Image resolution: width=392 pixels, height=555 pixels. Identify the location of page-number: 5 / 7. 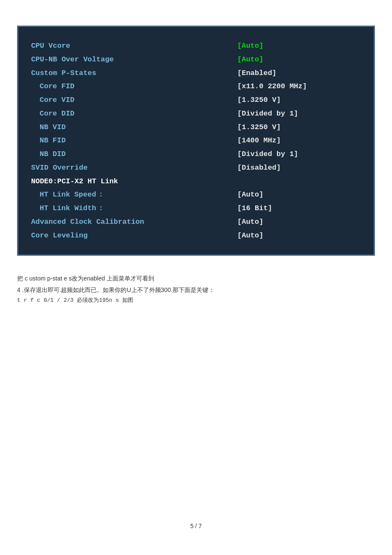
(196, 526).